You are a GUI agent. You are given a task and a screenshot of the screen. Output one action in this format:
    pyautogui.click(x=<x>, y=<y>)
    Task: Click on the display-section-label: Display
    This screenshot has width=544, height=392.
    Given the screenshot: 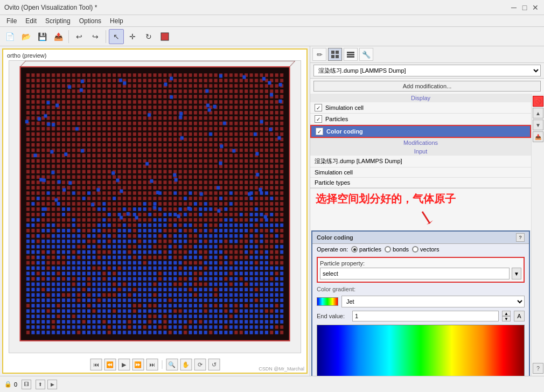 What is the action you would take?
    pyautogui.click(x=421, y=98)
    